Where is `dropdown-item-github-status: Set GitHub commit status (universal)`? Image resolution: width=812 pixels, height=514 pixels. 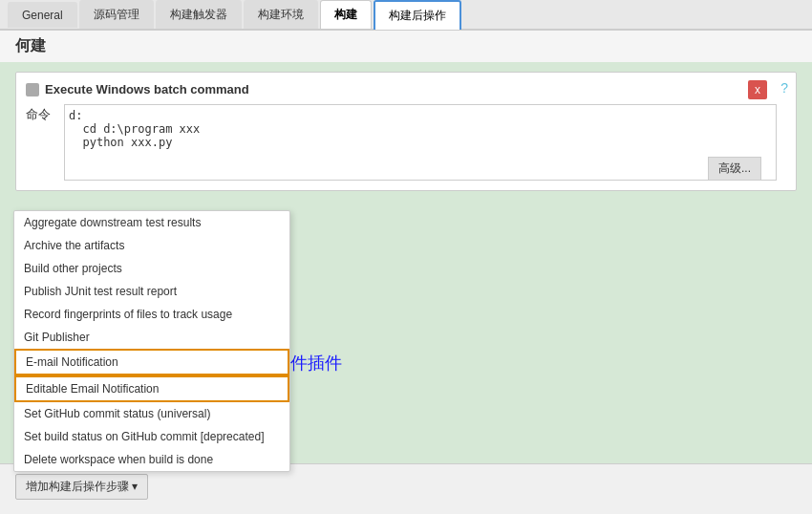
dropdown-item-github-status: Set GitHub commit status (universal) is located at coordinates (152, 414).